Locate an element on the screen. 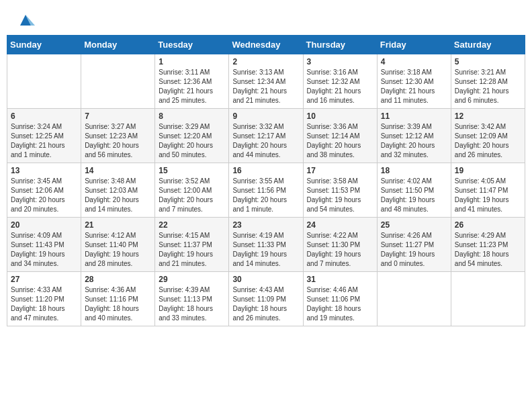 This screenshot has width=532, height=411. day-number: 13 is located at coordinates (44, 171).